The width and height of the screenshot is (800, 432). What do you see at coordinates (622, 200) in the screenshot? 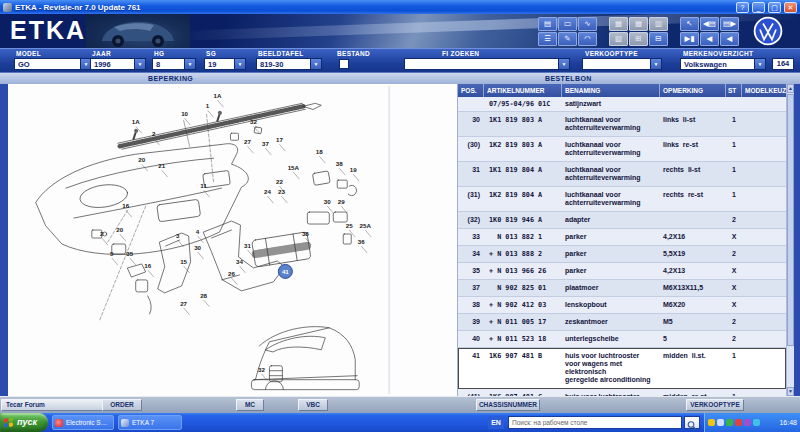
I see `table-row: (31)1K2 819 804 Aluchtkanaal voor achter…` at bounding box center [622, 200].